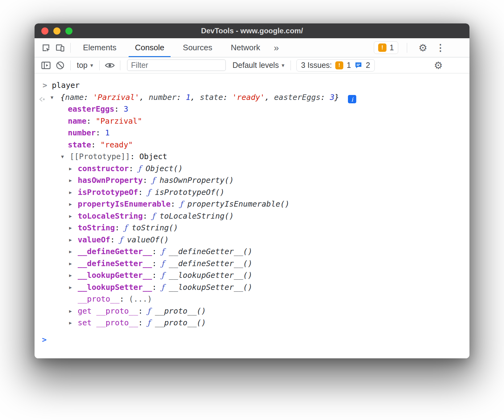 The image size is (504, 420). I want to click on window-title: DevTools - www.google.com/, so click(252, 31).